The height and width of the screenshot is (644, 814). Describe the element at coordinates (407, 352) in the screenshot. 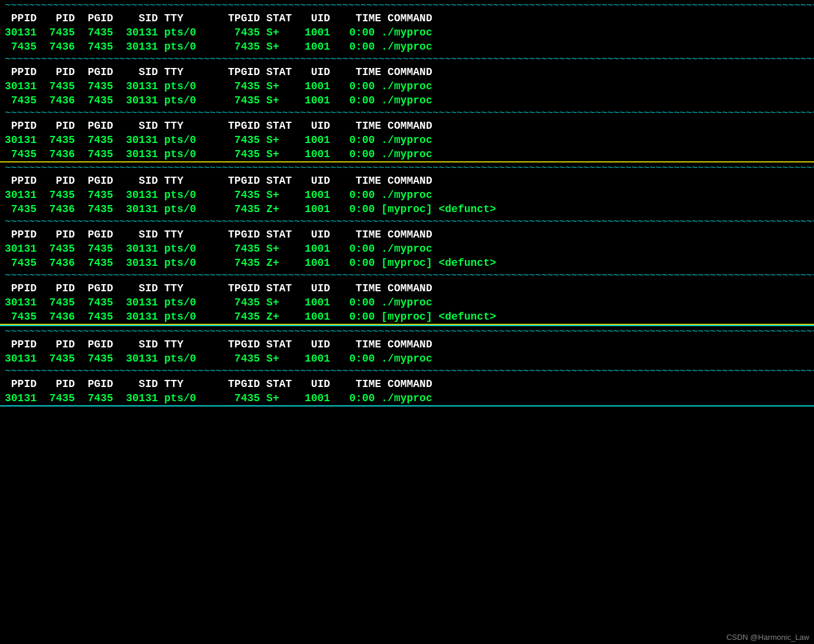

I see `section-section-7: PPID PID PGID SID TTY TPGID STAT UID TIM…` at that location.